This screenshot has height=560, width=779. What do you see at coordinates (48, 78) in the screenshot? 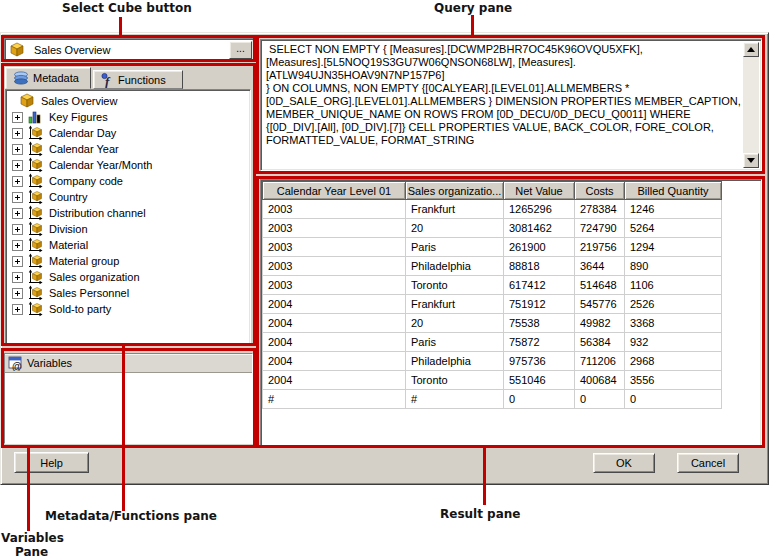
I see `tab-metadata: Metadata` at bounding box center [48, 78].